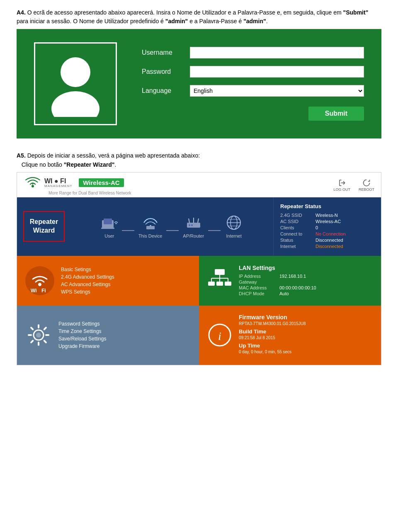  Describe the element at coordinates (253, 84) in the screenshot. I see `login-form: Username Password Language English Chine…` at that location.